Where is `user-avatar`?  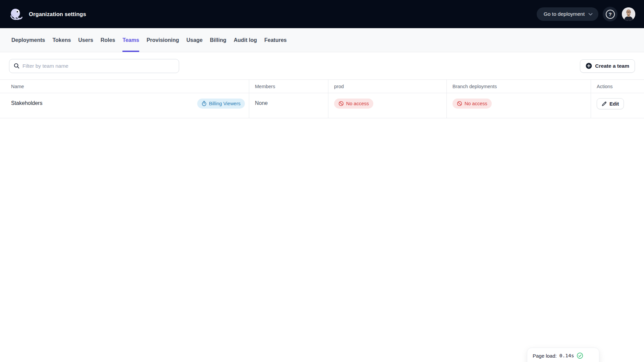 user-avatar is located at coordinates (629, 14).